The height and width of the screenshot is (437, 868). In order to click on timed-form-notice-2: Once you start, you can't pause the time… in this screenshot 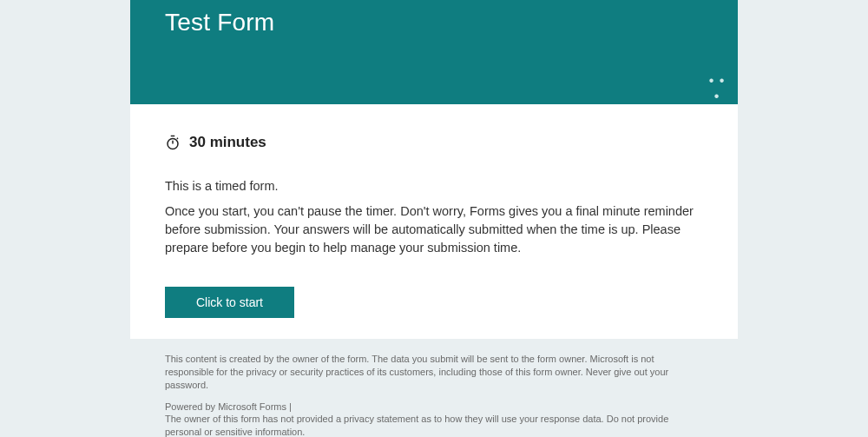, I will do `click(434, 229)`.